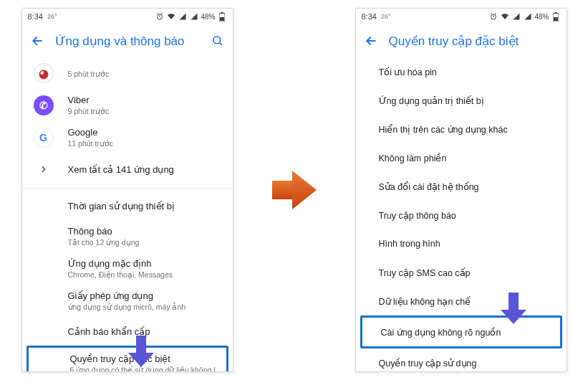  Describe the element at coordinates (145, 231) in the screenshot. I see `row-primary: Thông báo` at that location.